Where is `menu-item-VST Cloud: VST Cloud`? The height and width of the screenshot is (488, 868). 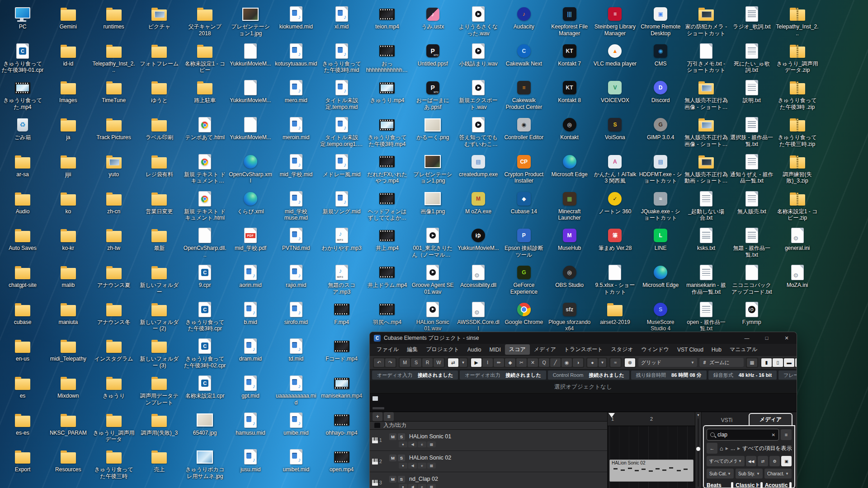
menu-item-VST Cloud: VST Cloud is located at coordinates (690, 350).